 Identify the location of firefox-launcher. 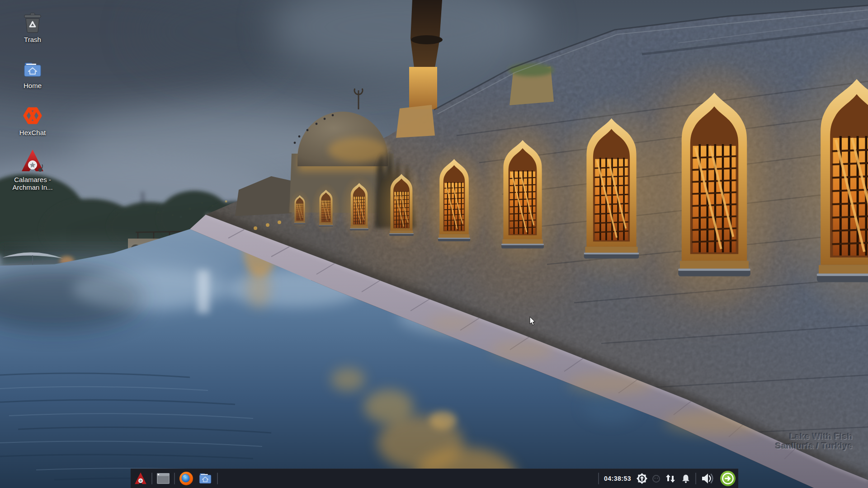
(186, 479).